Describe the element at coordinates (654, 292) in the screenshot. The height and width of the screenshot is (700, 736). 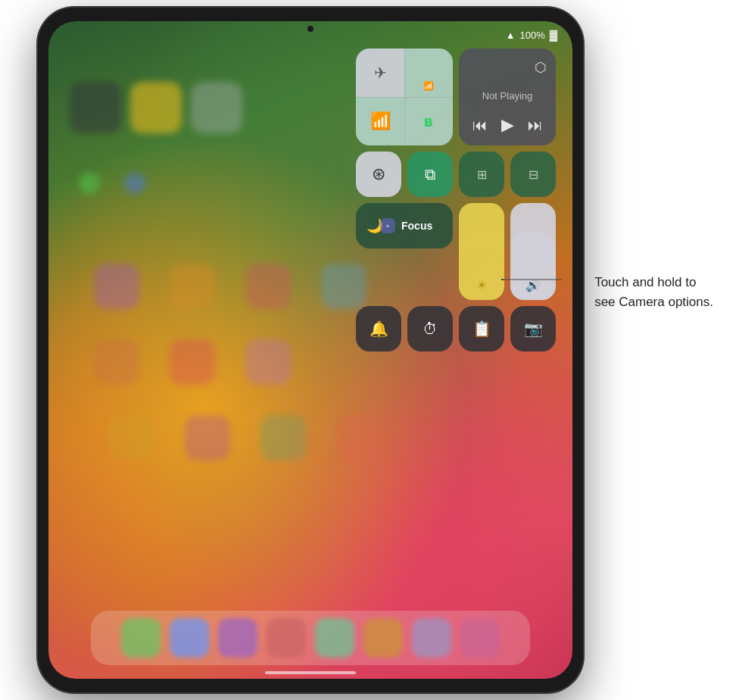
I see `annotation: Touch and hold to see Camera options.` at that location.